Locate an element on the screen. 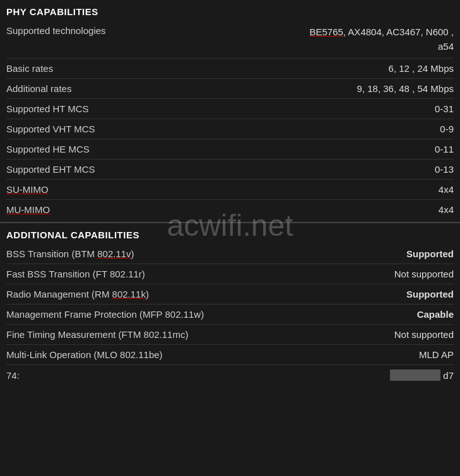  row-he-mcs: Supported HE MCS 0-11 is located at coordinates (230, 149).